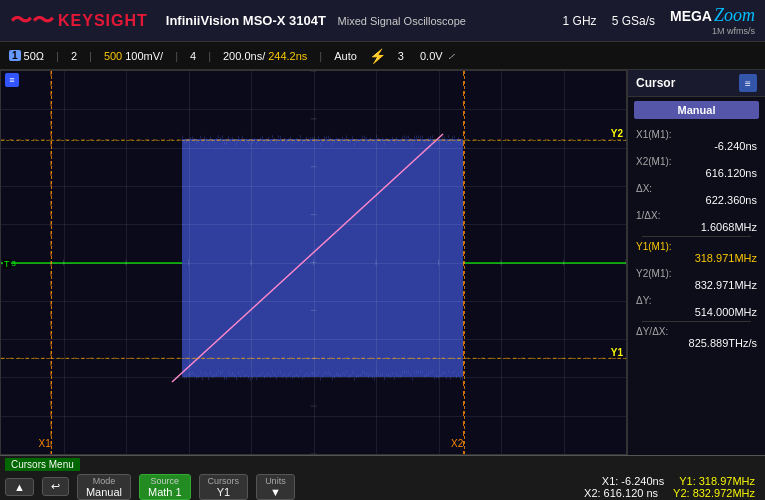  What do you see at coordinates (696, 332) in the screenshot?
I see `dy-dx-cursor-label: ΔY/ΔX:` at bounding box center [696, 332].